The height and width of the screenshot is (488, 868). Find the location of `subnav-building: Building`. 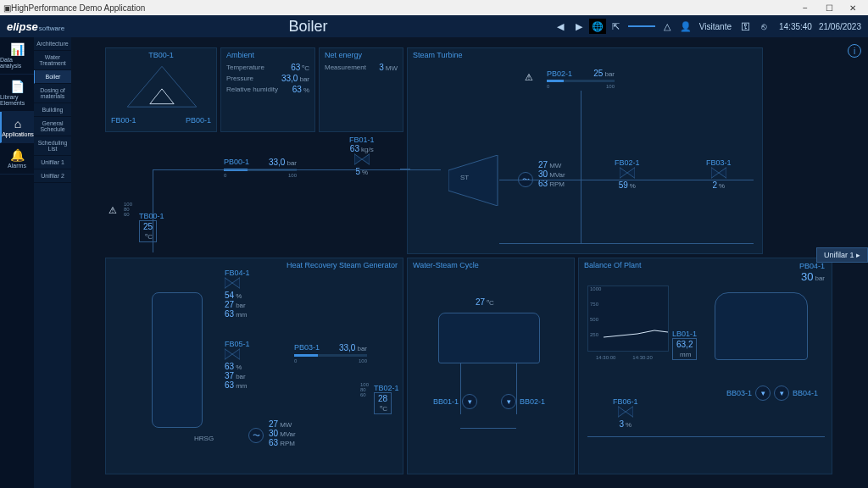

subnav-building: Building is located at coordinates (53, 110).